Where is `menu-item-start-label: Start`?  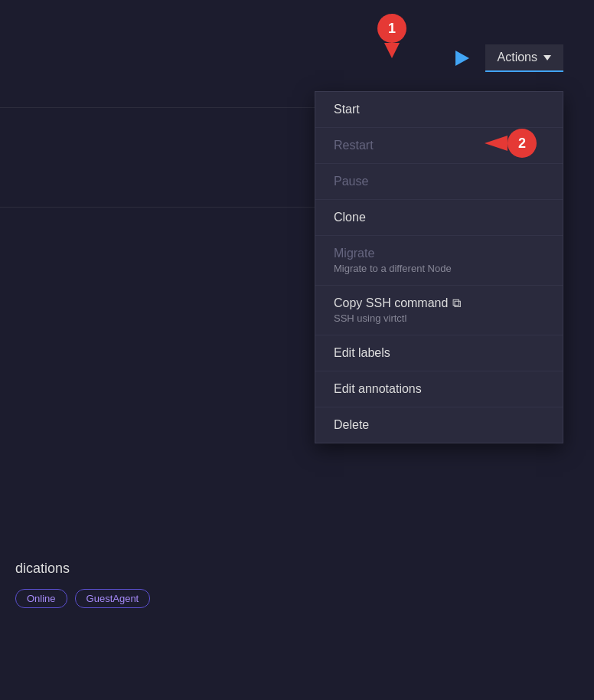 menu-item-start-label: Start is located at coordinates (347, 109).